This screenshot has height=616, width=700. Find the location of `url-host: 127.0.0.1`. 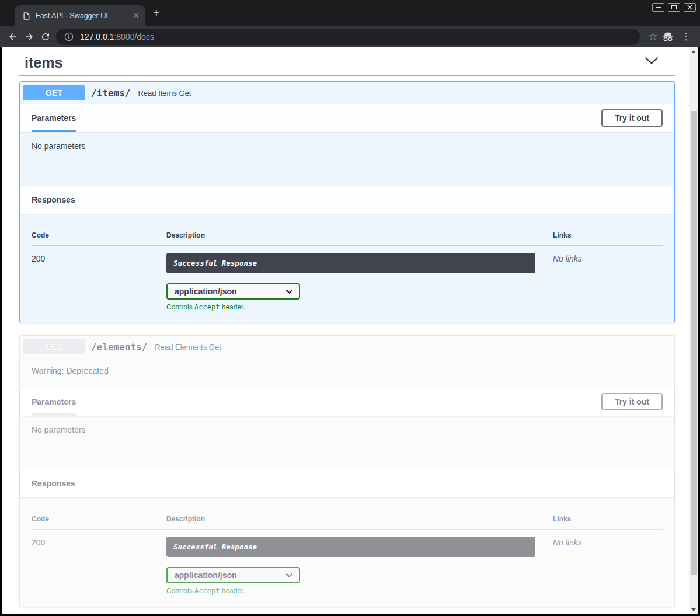

url-host: 127.0.0.1 is located at coordinates (97, 37).